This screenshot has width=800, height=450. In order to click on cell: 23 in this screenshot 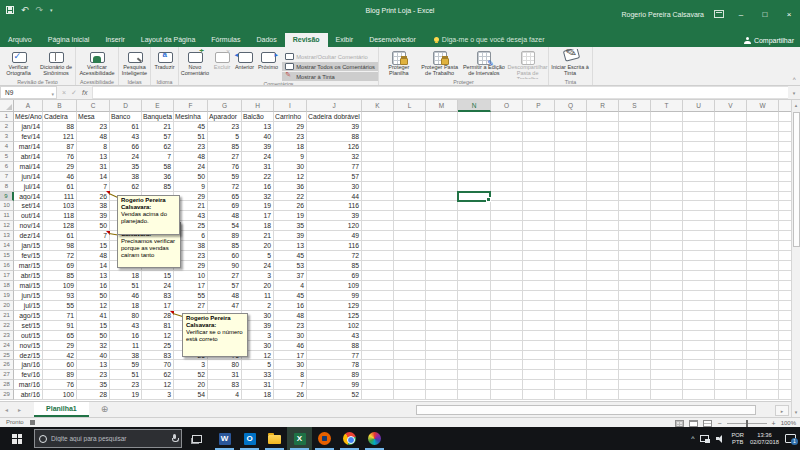, I will do `click(290, 137)`.